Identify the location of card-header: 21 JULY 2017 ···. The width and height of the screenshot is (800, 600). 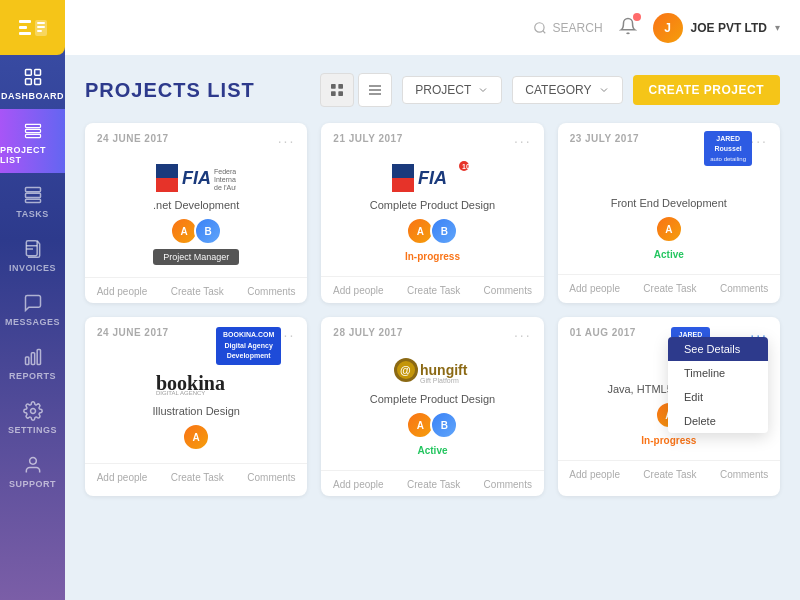
(432, 136).